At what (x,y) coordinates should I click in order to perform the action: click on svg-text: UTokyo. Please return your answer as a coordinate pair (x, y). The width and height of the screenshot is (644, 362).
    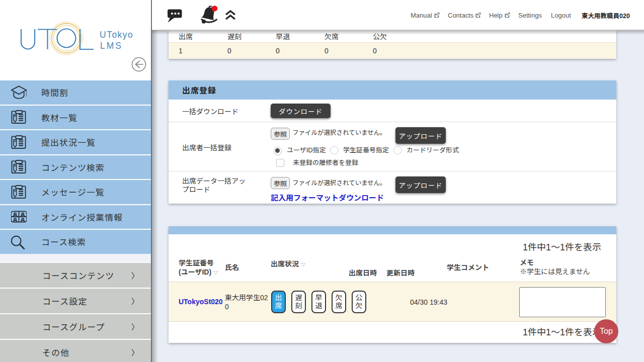
    Looking at the image, I should click on (117, 35).